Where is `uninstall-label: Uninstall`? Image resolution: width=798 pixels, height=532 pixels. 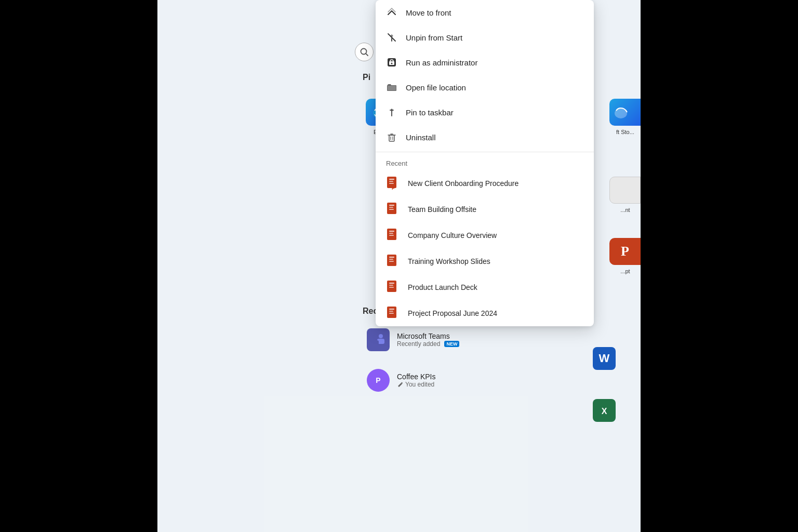
uninstall-label: Uninstall is located at coordinates (421, 137).